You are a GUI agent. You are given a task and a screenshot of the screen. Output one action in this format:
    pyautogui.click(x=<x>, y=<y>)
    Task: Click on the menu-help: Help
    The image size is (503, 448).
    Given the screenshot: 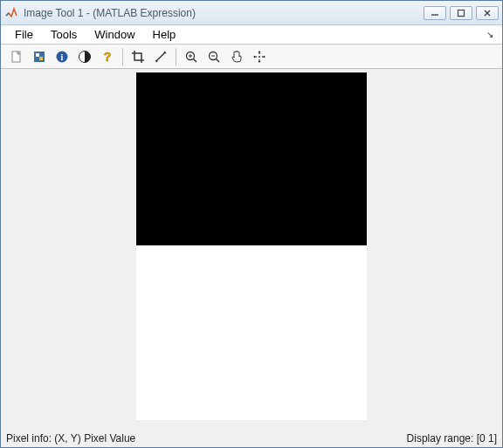 What is the action you would take?
    pyautogui.click(x=164, y=35)
    